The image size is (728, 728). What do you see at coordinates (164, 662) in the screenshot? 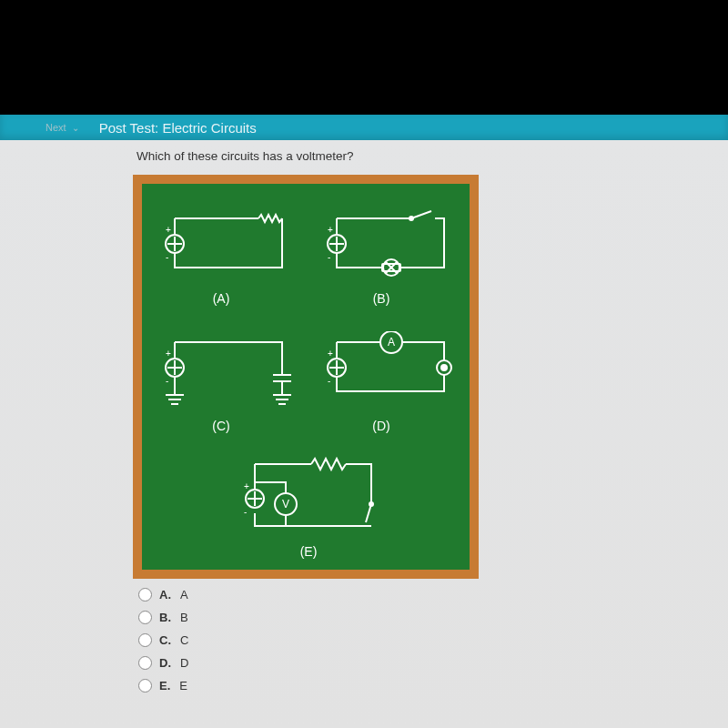
I see `answer-option-d: D. D` at bounding box center [164, 662].